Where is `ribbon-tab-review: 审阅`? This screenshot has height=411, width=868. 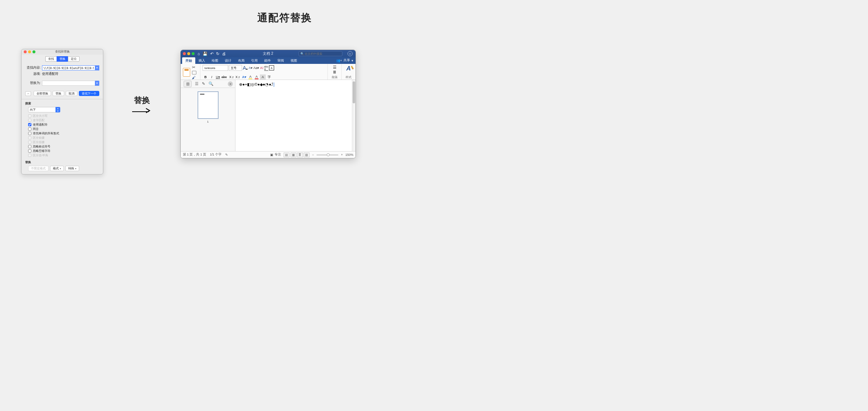
ribbon-tab-review: 审阅 is located at coordinates (281, 61).